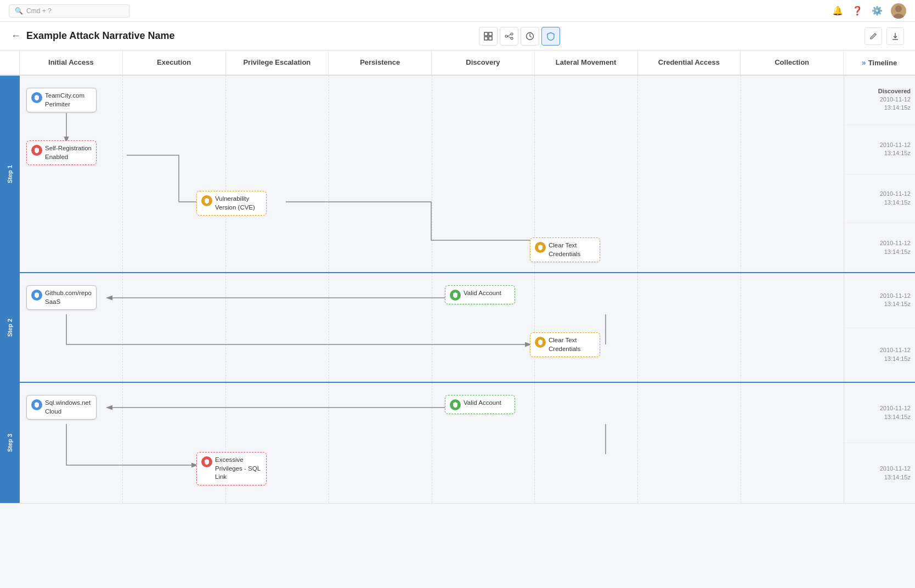 The height and width of the screenshot is (588, 915). Describe the element at coordinates (895, 104) in the screenshot. I see `tl-1-1-time: 2010-11-1213:14:15z` at that location.